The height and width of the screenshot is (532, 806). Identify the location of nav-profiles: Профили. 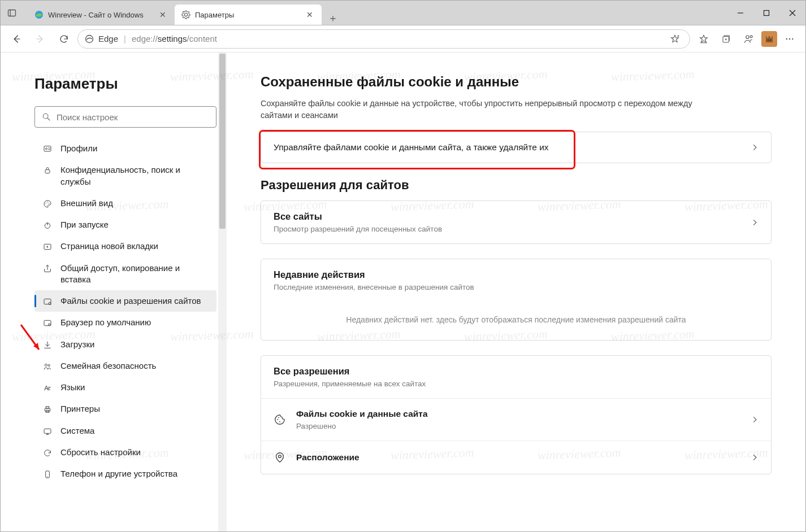
(125, 149).